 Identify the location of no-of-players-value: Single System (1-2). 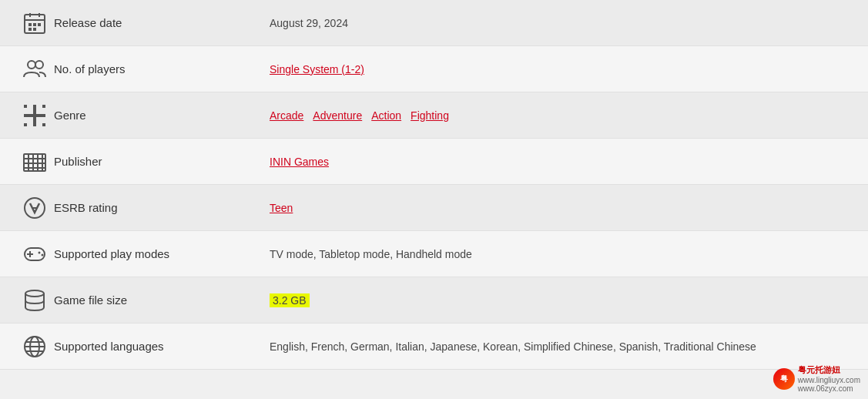
(561, 69).